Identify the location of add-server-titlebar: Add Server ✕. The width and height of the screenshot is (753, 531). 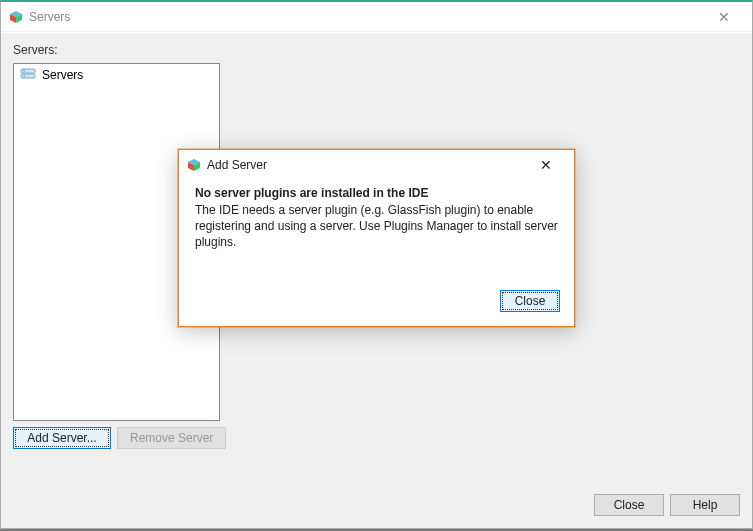
(376, 165).